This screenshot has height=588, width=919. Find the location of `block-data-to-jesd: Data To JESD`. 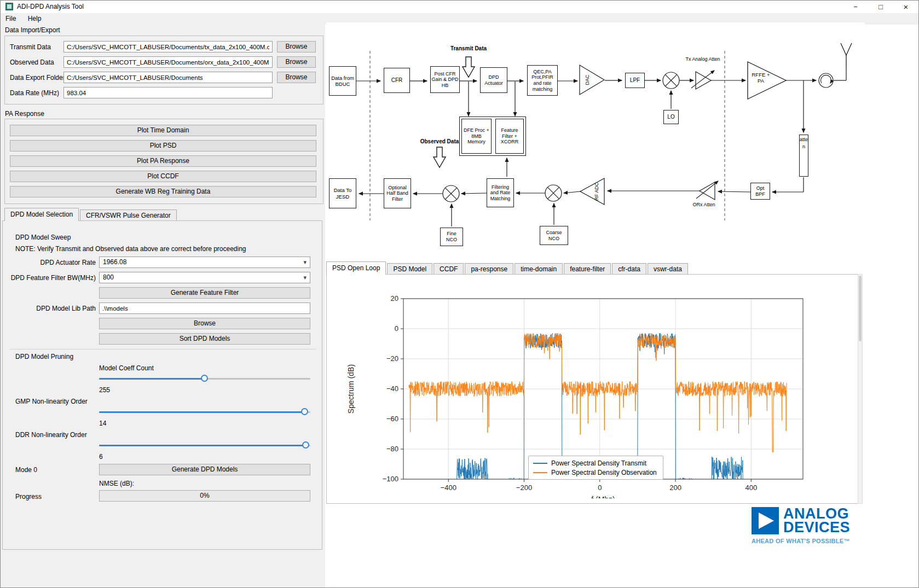

block-data-to-jesd: Data To JESD is located at coordinates (343, 194).